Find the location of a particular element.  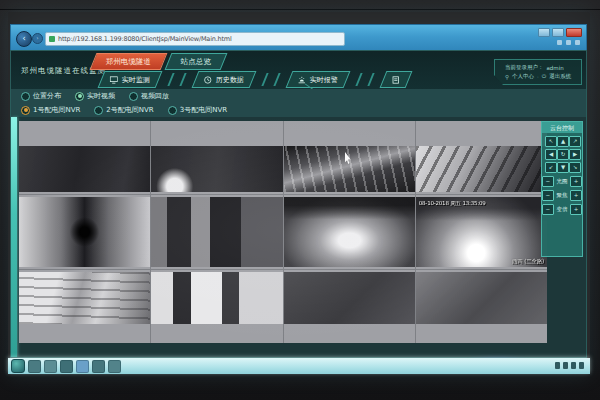

button-label: 实时报警 is located at coordinates (324, 79).